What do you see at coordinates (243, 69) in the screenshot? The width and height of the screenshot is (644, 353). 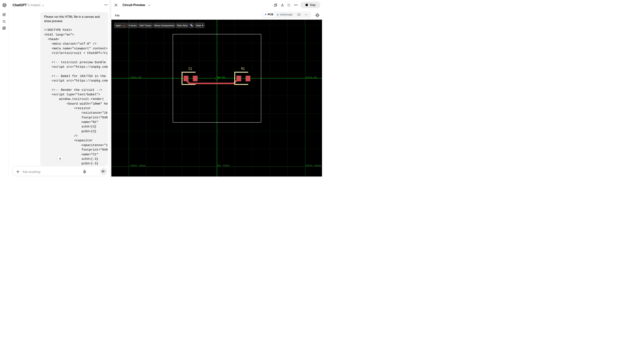 I see `svg-text: R1` at bounding box center [243, 69].